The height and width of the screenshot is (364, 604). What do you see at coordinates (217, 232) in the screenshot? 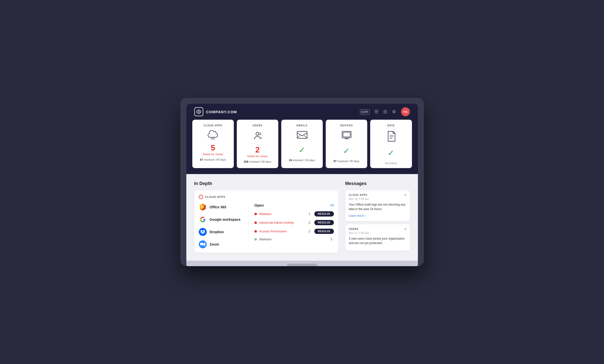
I see `dropbox-name: Dropbox` at bounding box center [217, 232].